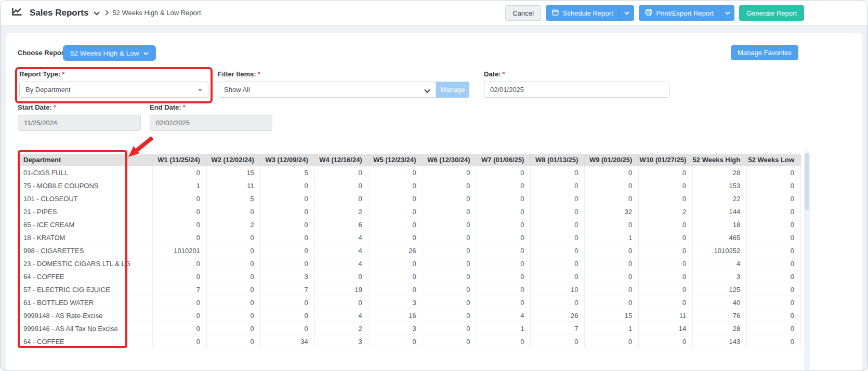 This screenshot has height=371, width=868. I want to click on table-row: 64 - COFFEE003000000030, so click(410, 276).